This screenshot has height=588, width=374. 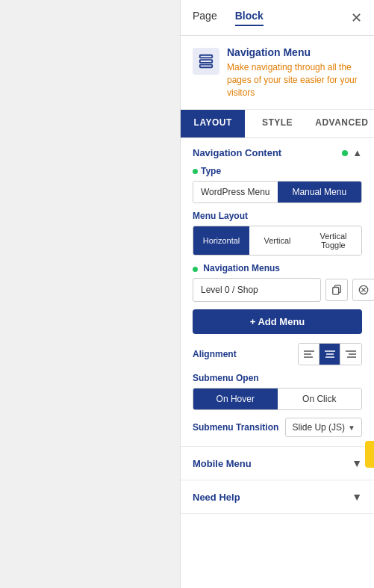 What do you see at coordinates (278, 498) in the screenshot?
I see `need-help-section: Need Help ▼` at bounding box center [278, 498].